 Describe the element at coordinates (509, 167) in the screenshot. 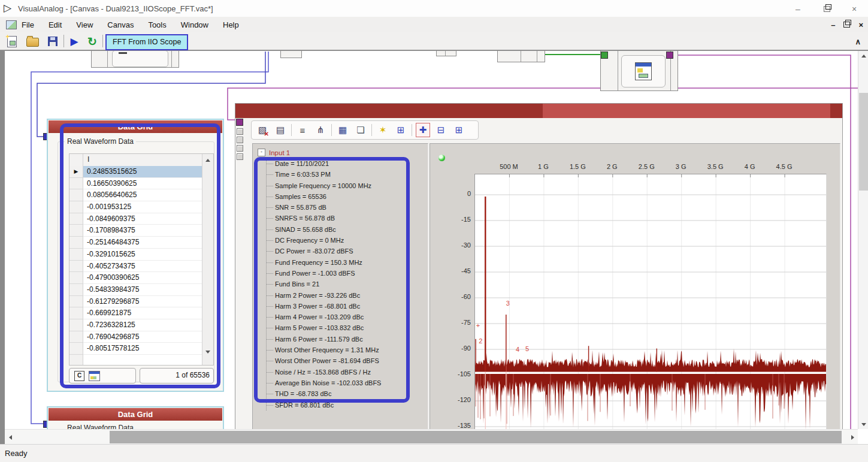

I see `x-tick-label: 500 M` at that location.